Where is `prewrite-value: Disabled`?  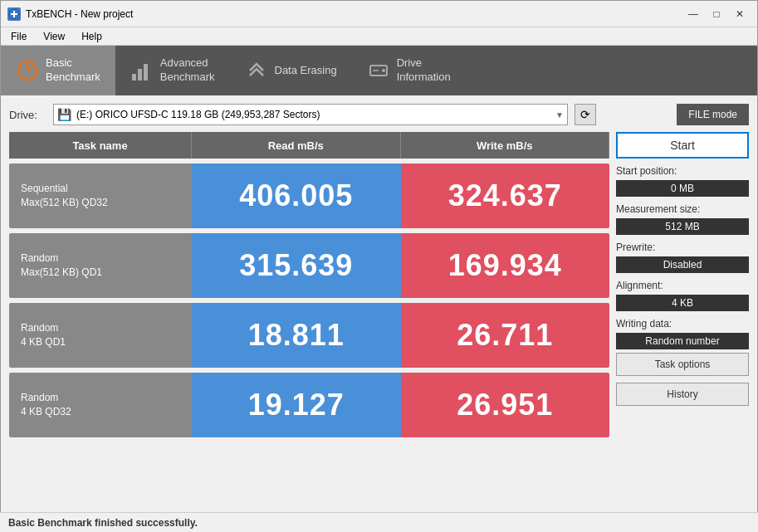 prewrite-value: Disabled is located at coordinates (682, 265).